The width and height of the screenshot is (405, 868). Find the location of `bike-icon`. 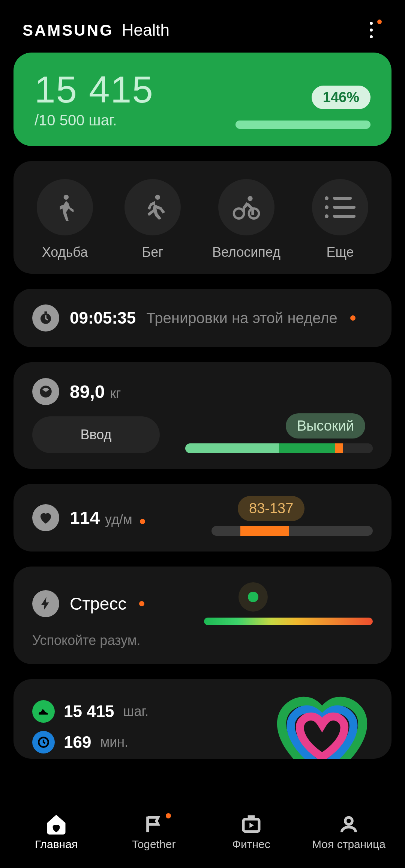

bike-icon is located at coordinates (246, 207).